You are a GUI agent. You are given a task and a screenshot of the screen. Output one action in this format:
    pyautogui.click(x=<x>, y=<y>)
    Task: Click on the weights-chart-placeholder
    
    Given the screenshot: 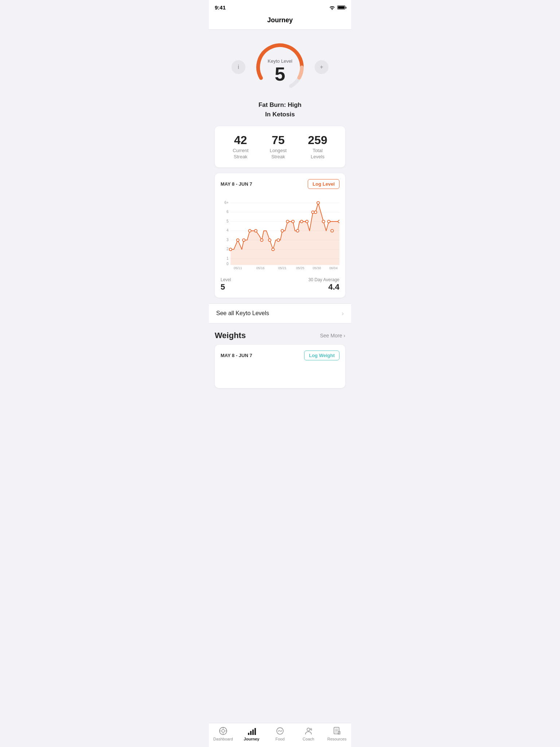 What is the action you would take?
    pyautogui.click(x=280, y=371)
    